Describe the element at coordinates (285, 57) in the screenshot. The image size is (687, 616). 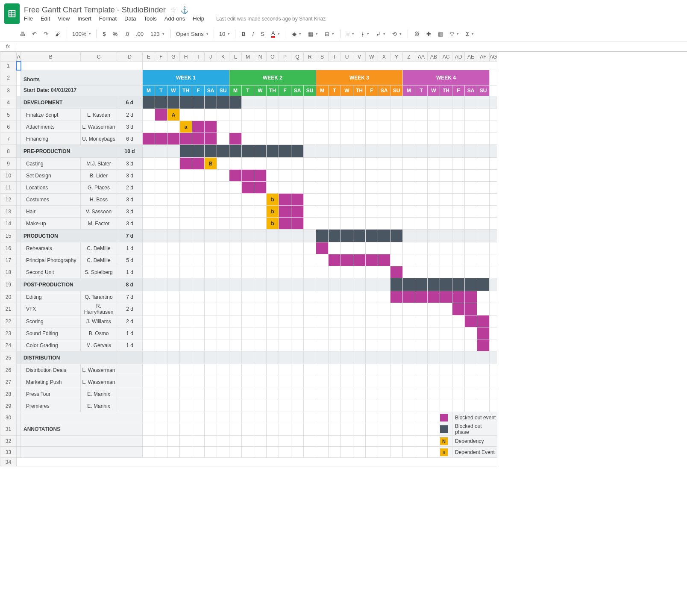
I see `col-header-P: P` at that location.